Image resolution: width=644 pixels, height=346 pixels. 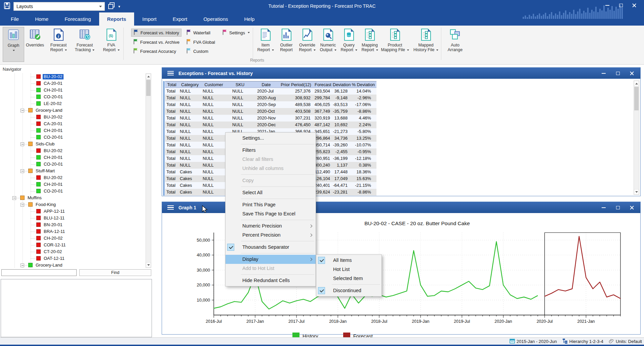 What do you see at coordinates (117, 19) in the screenshot?
I see `tab-reports: Reports` at bounding box center [117, 19].